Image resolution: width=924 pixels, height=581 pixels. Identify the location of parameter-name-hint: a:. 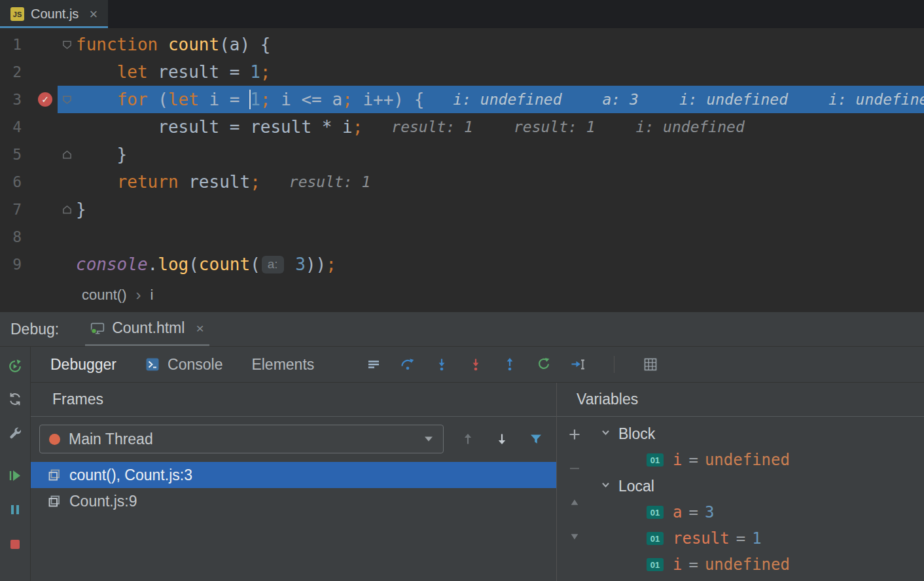
(273, 264).